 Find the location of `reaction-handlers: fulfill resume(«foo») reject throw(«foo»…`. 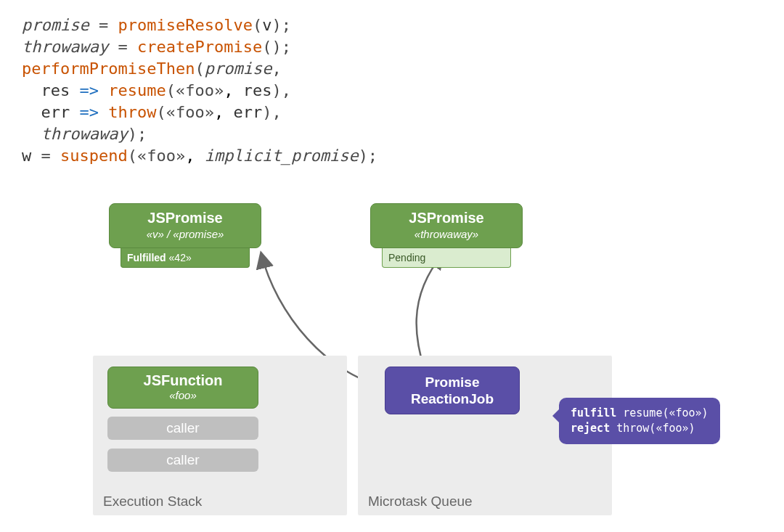

reaction-handlers: fulfill resume(«foo») reject throw(«foo»… is located at coordinates (640, 421).